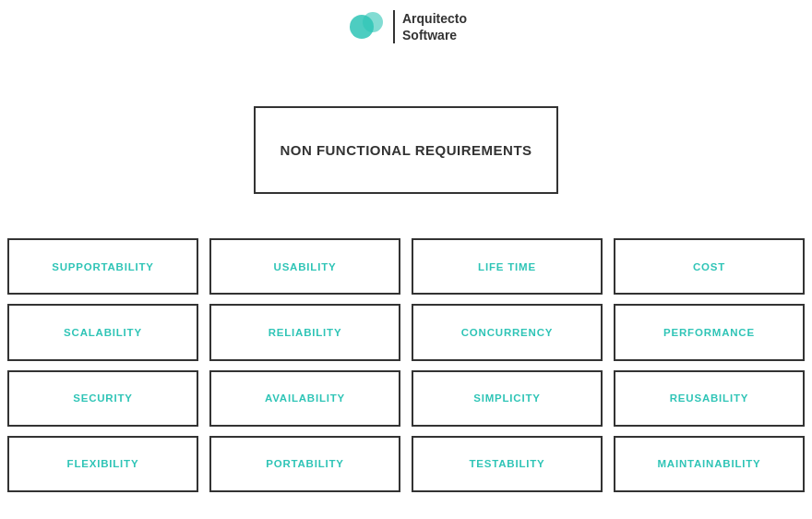 This screenshot has width=812, height=519. What do you see at coordinates (508, 332) in the screenshot?
I see `requirement-box: CONCURRENCY` at bounding box center [508, 332].